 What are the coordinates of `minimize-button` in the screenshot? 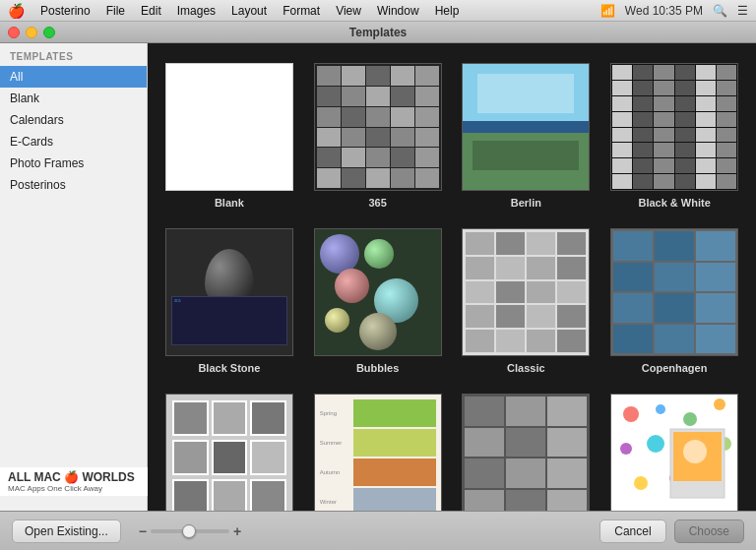 It's located at (32, 32).